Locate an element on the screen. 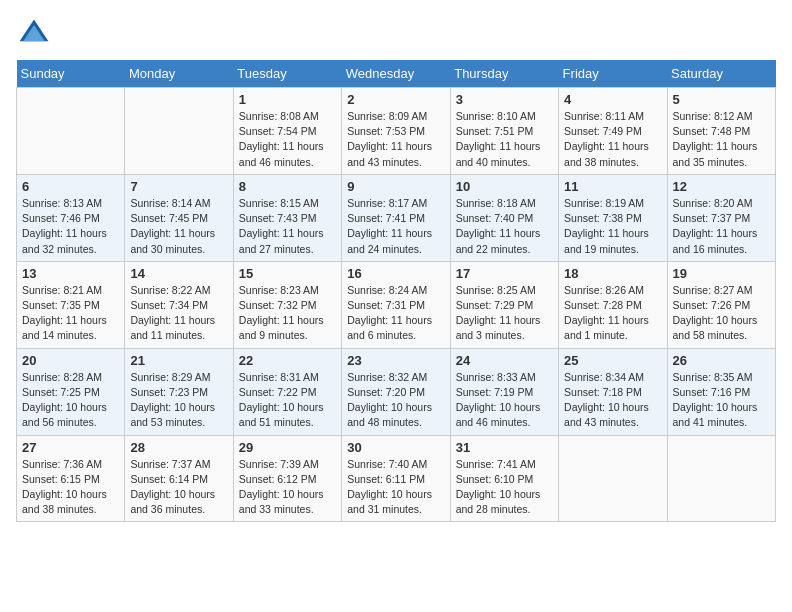 The image size is (792, 612). day-number: 14 is located at coordinates (178, 274).